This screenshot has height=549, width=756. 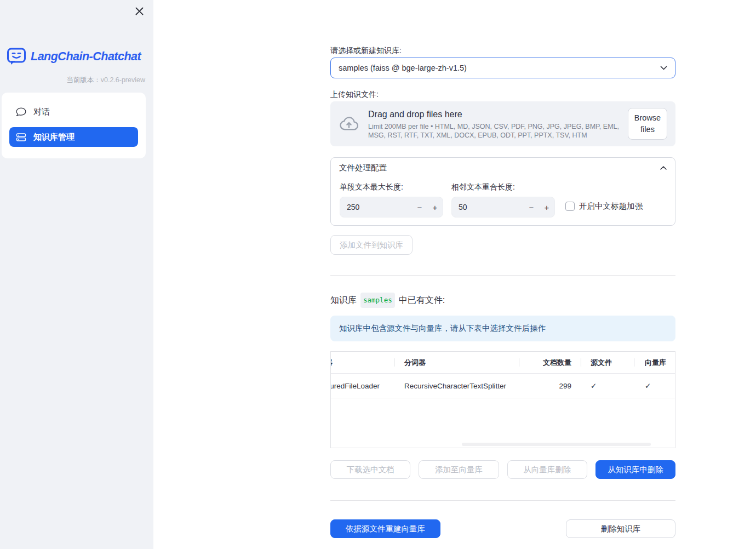 I want to click on zh-title-enhance-label: 开启中文标题加强, so click(x=611, y=206).